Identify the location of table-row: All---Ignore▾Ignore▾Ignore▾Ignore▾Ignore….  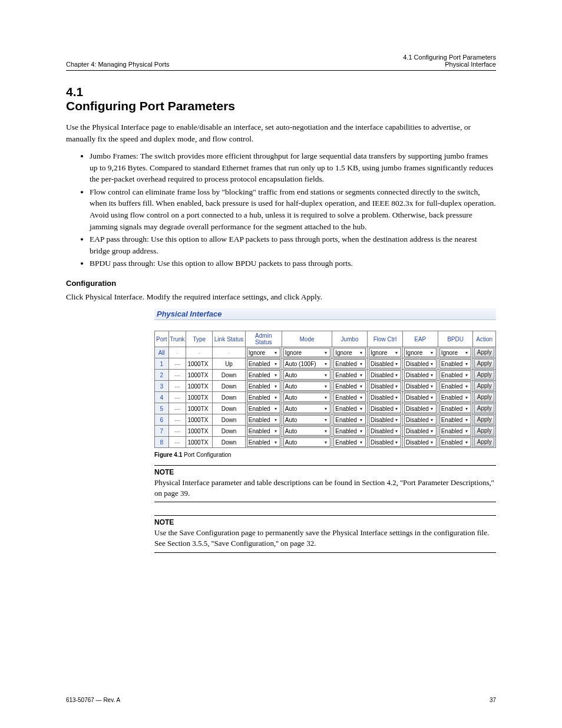
(325, 353).